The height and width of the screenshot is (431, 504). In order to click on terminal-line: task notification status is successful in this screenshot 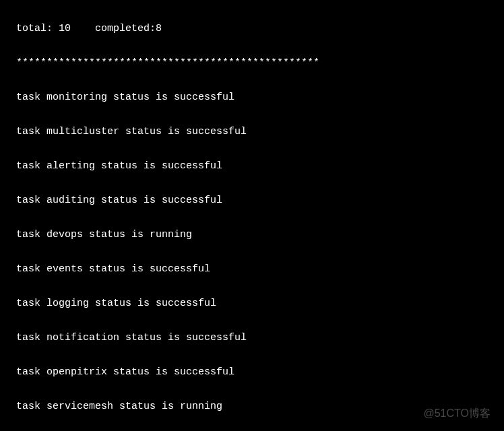, I will do `click(252, 338)`.